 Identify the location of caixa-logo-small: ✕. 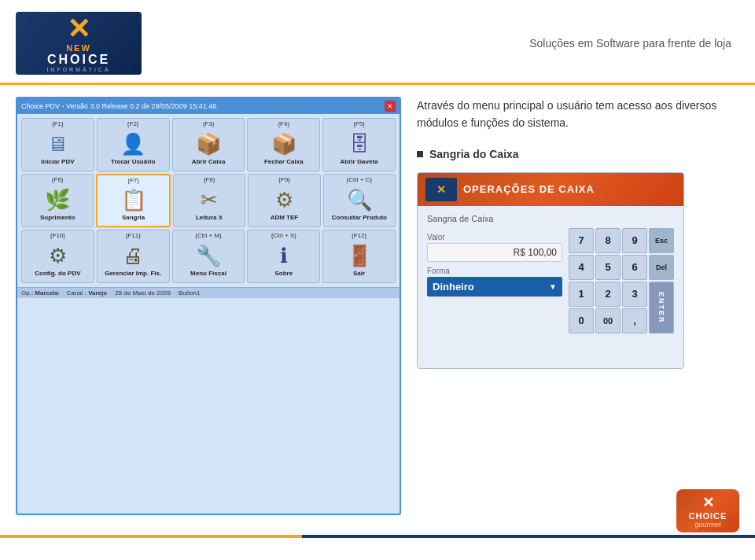
(441, 190).